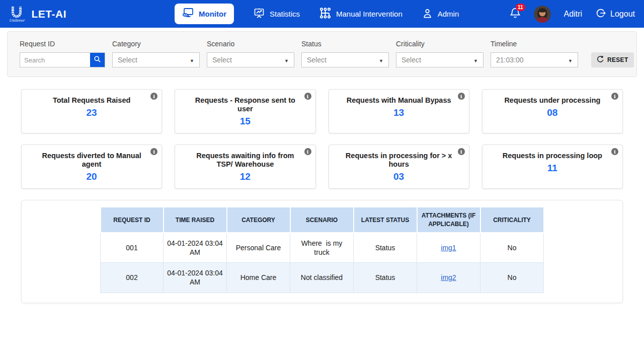  Describe the element at coordinates (399, 167) in the screenshot. I see `stat-card-processing-x-hours: Requests in processing for > x hours 03` at that location.